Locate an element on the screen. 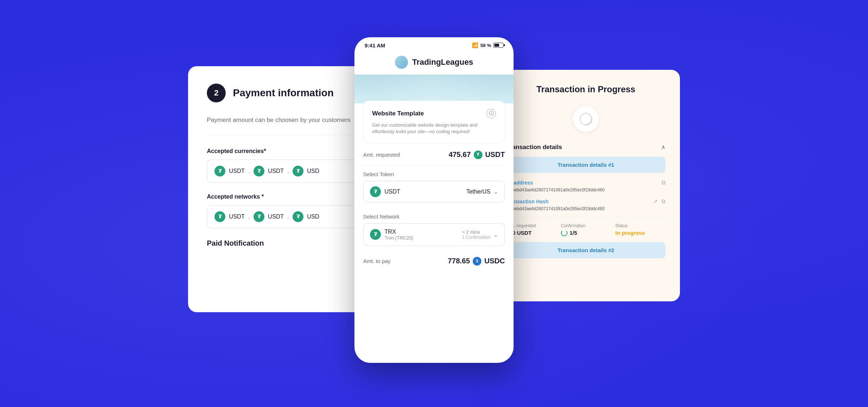 This screenshot has height=407, width=868. battery-icon is located at coordinates (498, 45).